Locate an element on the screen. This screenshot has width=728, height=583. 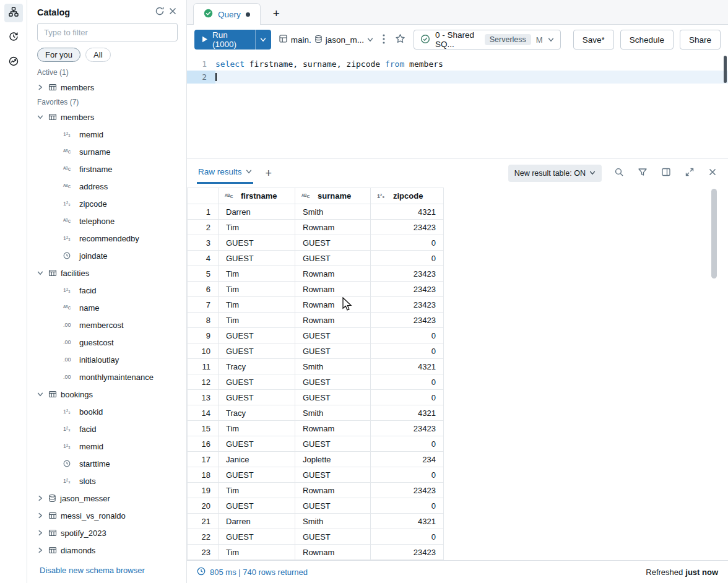
search-results-button is located at coordinates (619, 173).